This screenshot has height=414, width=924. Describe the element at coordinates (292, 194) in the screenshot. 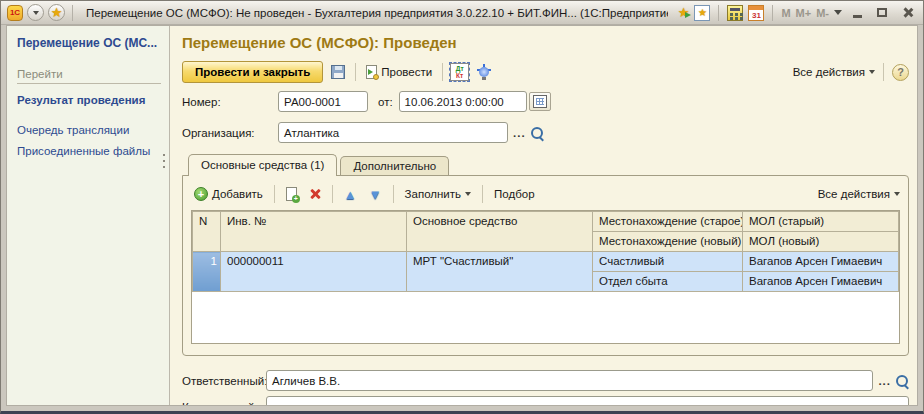

I see `copy-row-button: +` at that location.